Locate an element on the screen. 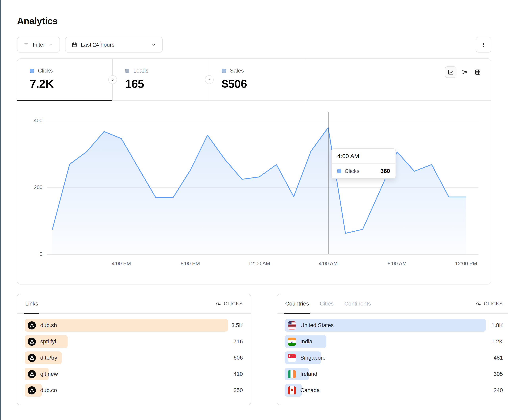 This screenshot has width=508, height=420. item-label: dub.co is located at coordinates (48, 390).